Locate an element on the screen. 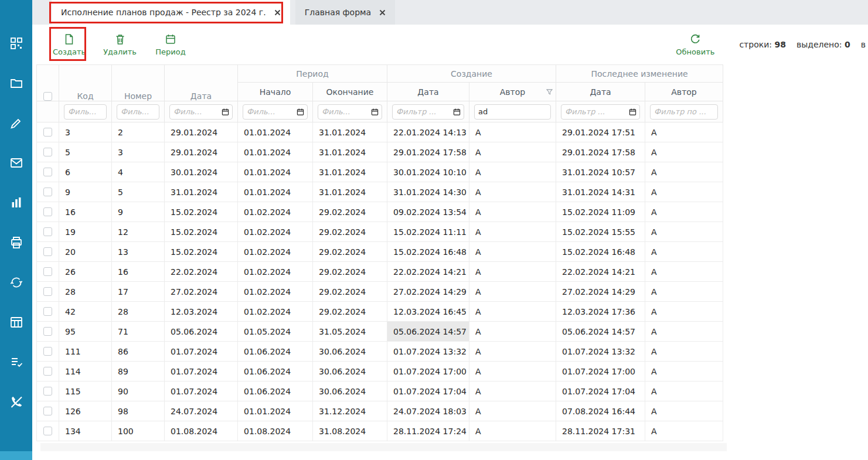 Image resolution: width=868 pixels, height=460 pixels. sidebar-footer-toggle is located at coordinates (16, 456).